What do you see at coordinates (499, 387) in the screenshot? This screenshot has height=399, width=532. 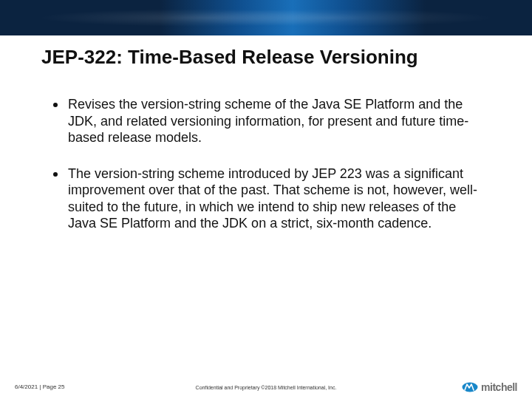 I see `logo-text: mitchell` at bounding box center [499, 387].